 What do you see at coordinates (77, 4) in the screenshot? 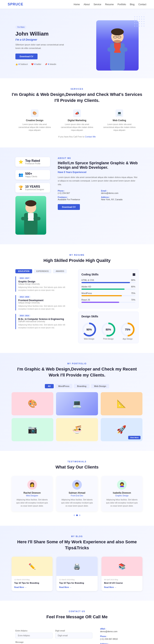
I see `navbar: SPRUCE HomeAboutServiceResumePortfolioBl…` at bounding box center [77, 4].